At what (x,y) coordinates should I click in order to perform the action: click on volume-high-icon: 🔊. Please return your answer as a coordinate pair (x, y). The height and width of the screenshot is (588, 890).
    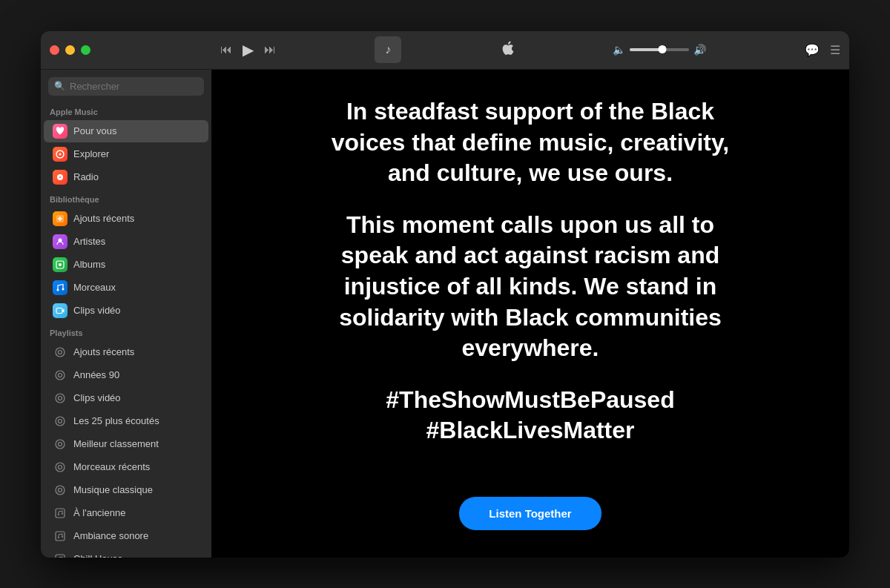
    Looking at the image, I should click on (700, 50).